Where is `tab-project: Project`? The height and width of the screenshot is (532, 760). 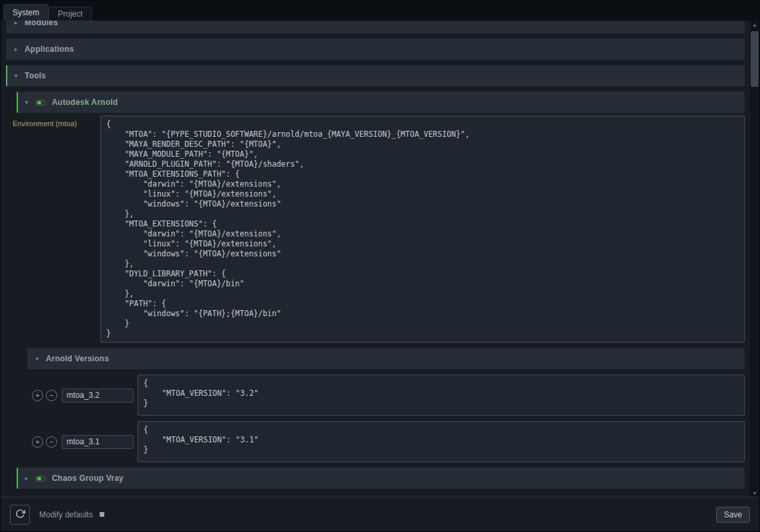
tab-project: Project is located at coordinates (70, 13).